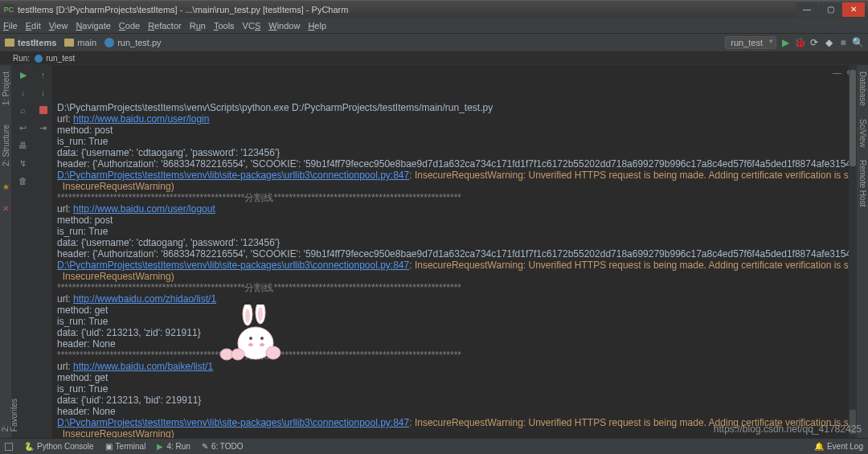  I want to click on search-everywhere-icon: 🔍, so click(858, 43).